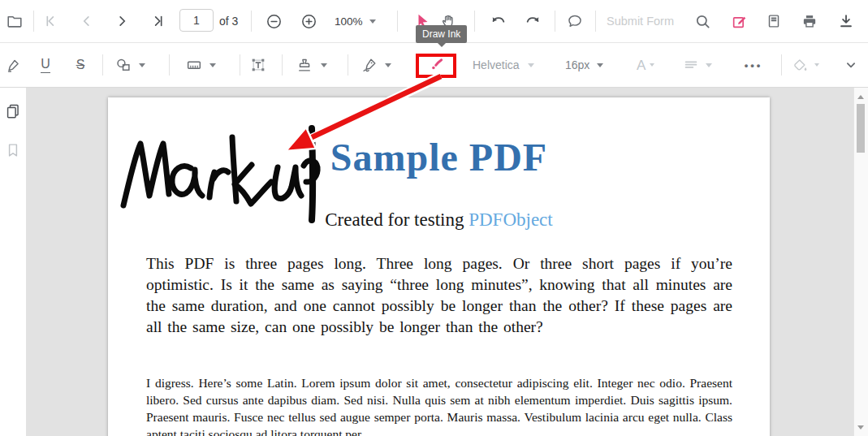 This screenshot has height=436, width=868. What do you see at coordinates (846, 21) in the screenshot?
I see `download-icon` at bounding box center [846, 21].